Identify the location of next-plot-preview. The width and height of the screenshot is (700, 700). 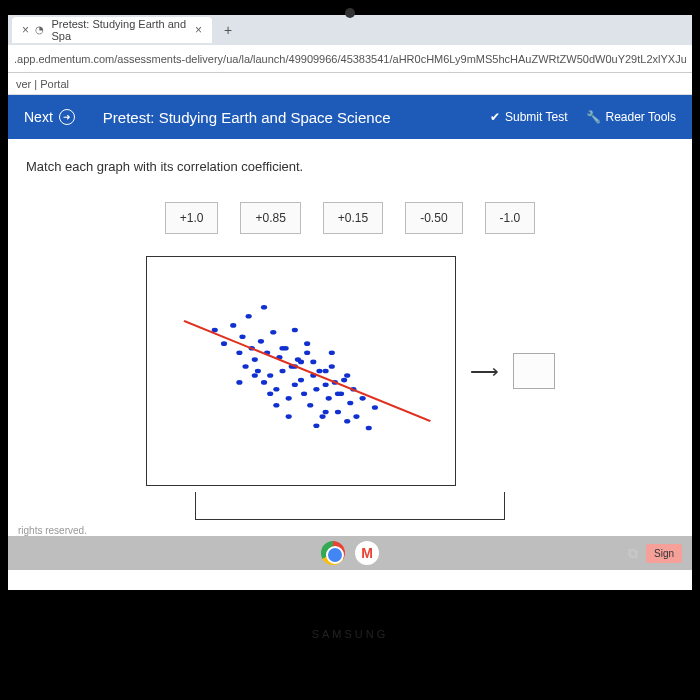
(350, 506).